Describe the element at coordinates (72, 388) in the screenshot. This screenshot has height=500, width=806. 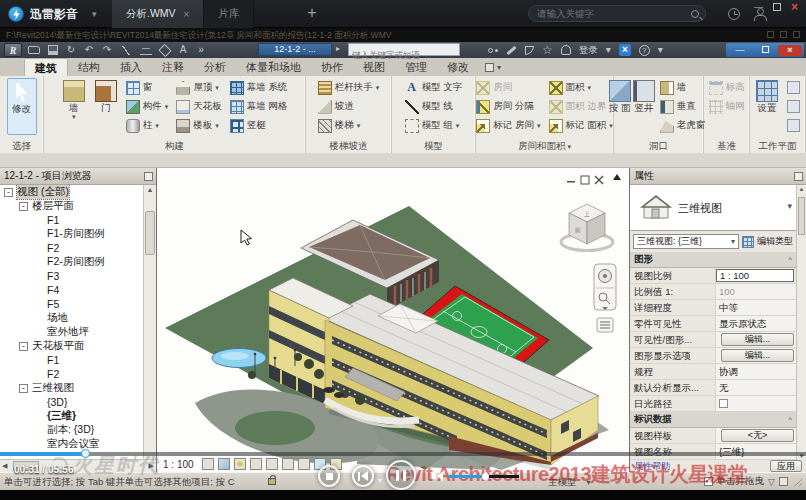
I see `tree-item: -三维视图` at that location.